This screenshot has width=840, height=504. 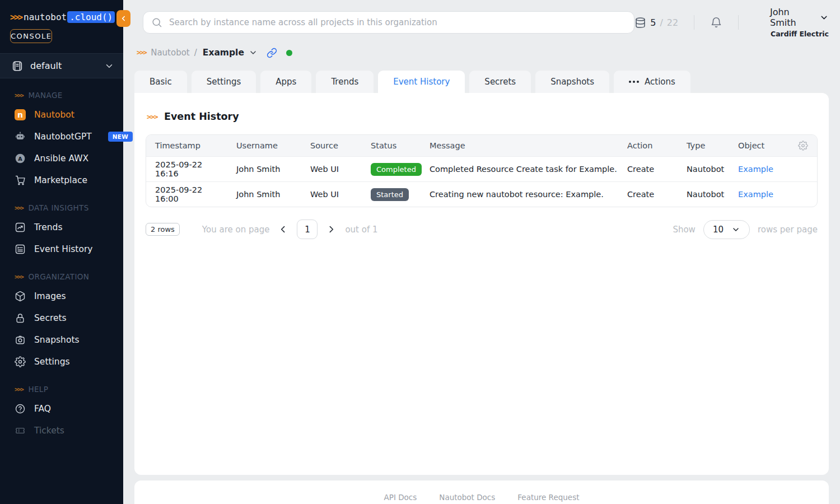 What do you see at coordinates (62, 318) in the screenshot?
I see `sidebar-item-secrets: Secrets` at bounding box center [62, 318].